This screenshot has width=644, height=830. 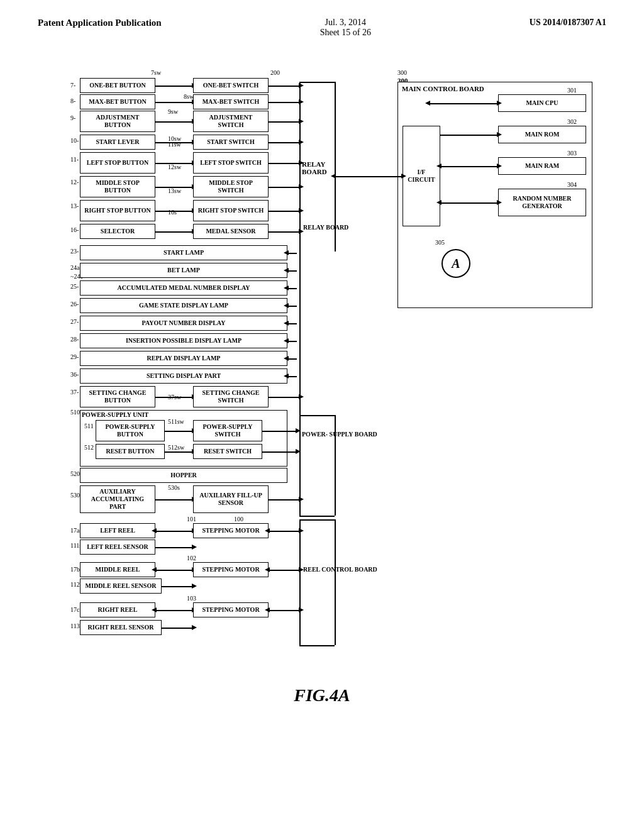 What do you see at coordinates (228, 431) in the screenshot?
I see `power-supply-switch-block: POWER-SUPPLY SWITCH` at bounding box center [228, 431].